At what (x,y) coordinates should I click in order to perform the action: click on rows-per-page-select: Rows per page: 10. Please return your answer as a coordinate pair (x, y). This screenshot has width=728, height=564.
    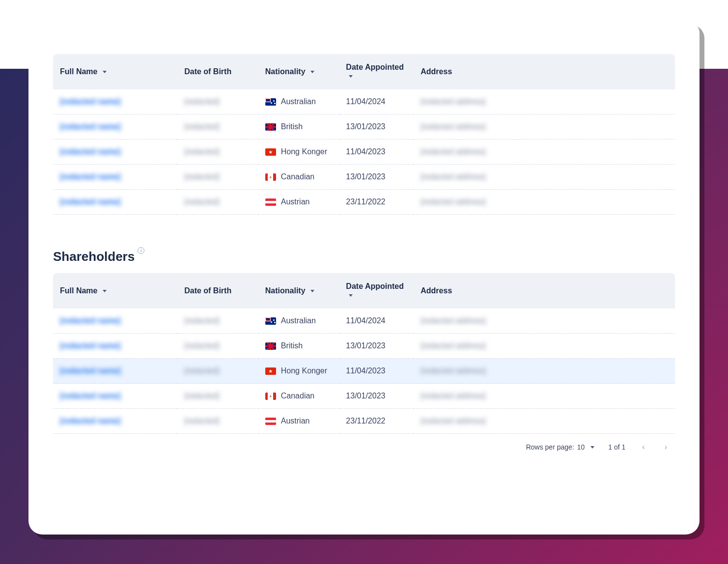
    Looking at the image, I should click on (560, 447).